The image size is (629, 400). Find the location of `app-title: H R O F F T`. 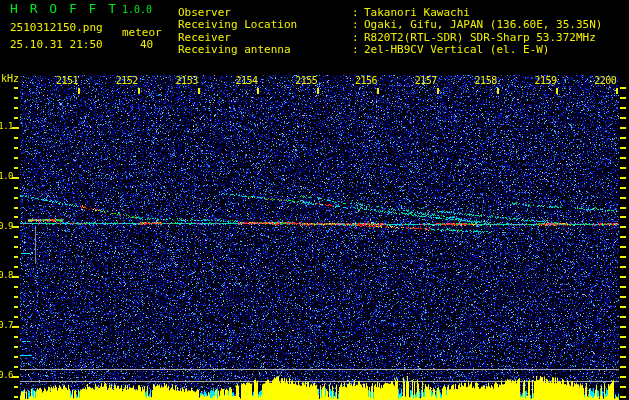

app-title: H R O F F T is located at coordinates (64, 9).